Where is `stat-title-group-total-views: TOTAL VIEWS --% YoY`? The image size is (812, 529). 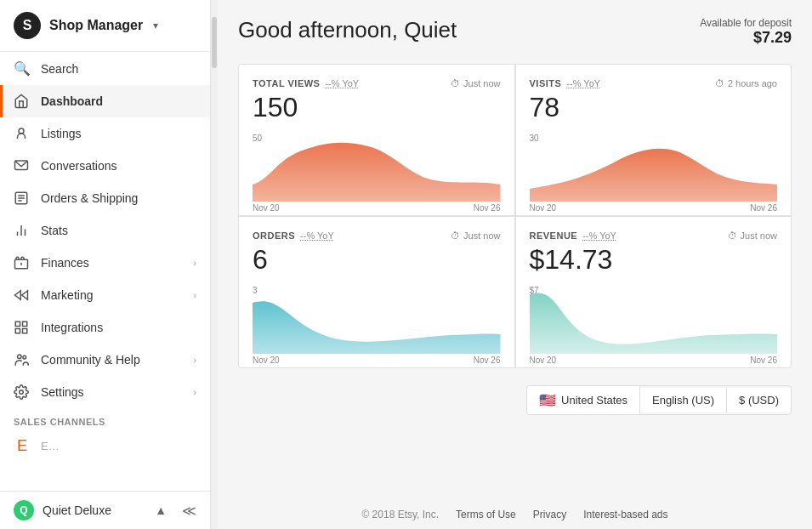
stat-title-group-total-views: TOTAL VIEWS --% YoY is located at coordinates (306, 83).